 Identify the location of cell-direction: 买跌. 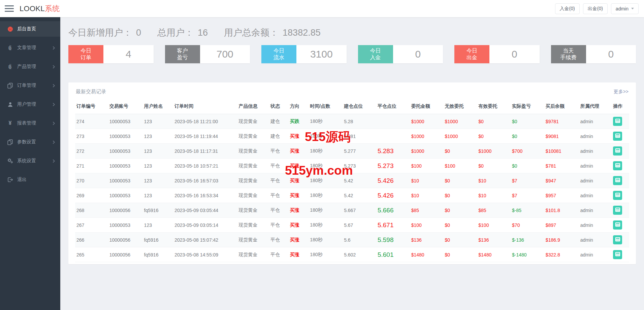
(299, 122).